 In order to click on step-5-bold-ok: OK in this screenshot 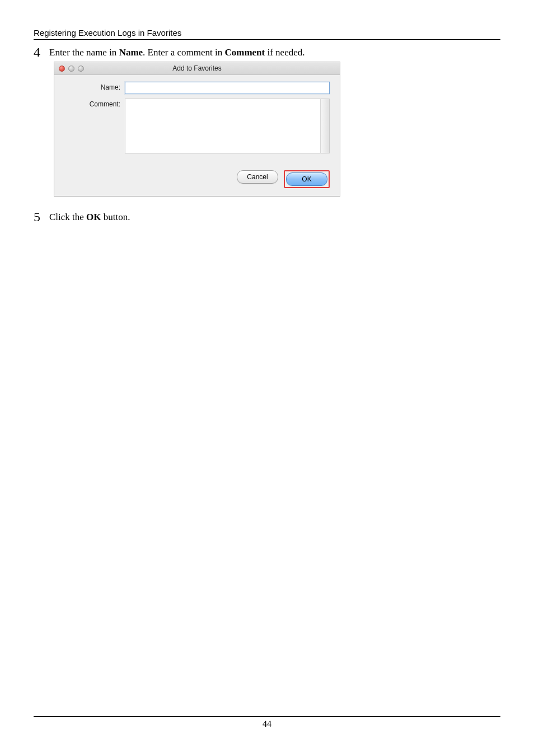, I will do `click(93, 217)`.